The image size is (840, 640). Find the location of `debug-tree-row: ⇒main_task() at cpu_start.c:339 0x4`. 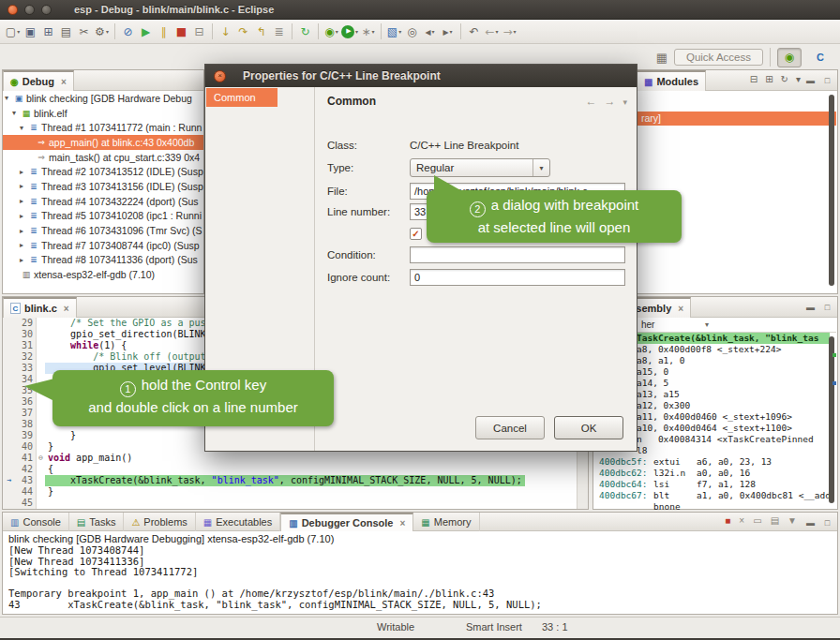

debug-tree-row: ⇒main_task() at cpu_start.c:339 0x4 is located at coordinates (103, 157).